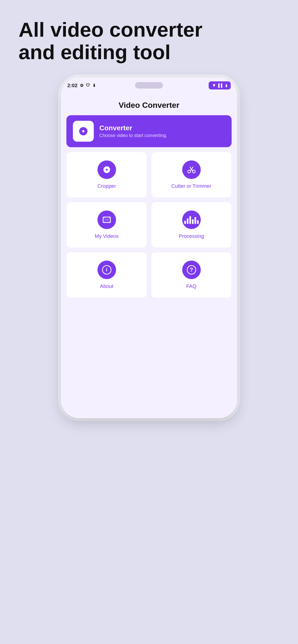 The height and width of the screenshot is (644, 298). I want to click on processing-card: Processing, so click(191, 225).